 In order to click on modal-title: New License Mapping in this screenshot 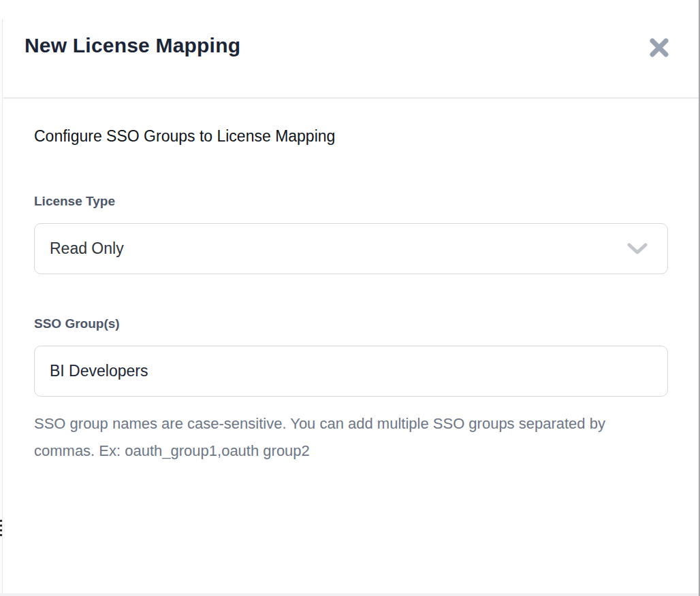, I will do `click(132, 46)`.